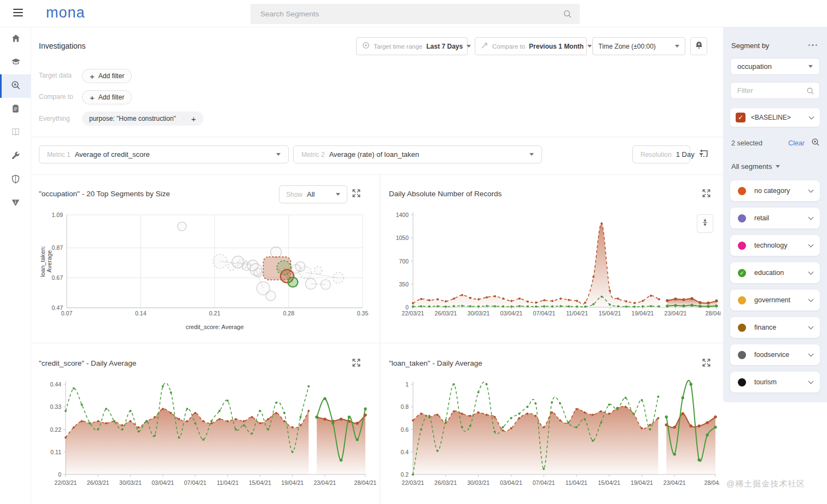 This screenshot has height=504, width=827. I want to click on time-zone-dropdown: Time Zone (±00:00), so click(639, 46).